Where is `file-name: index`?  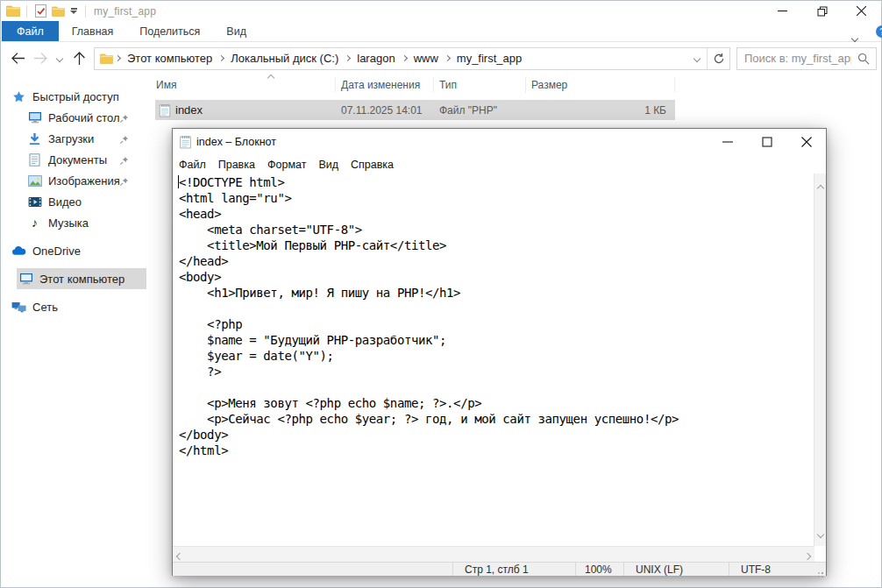 file-name: index is located at coordinates (189, 110).